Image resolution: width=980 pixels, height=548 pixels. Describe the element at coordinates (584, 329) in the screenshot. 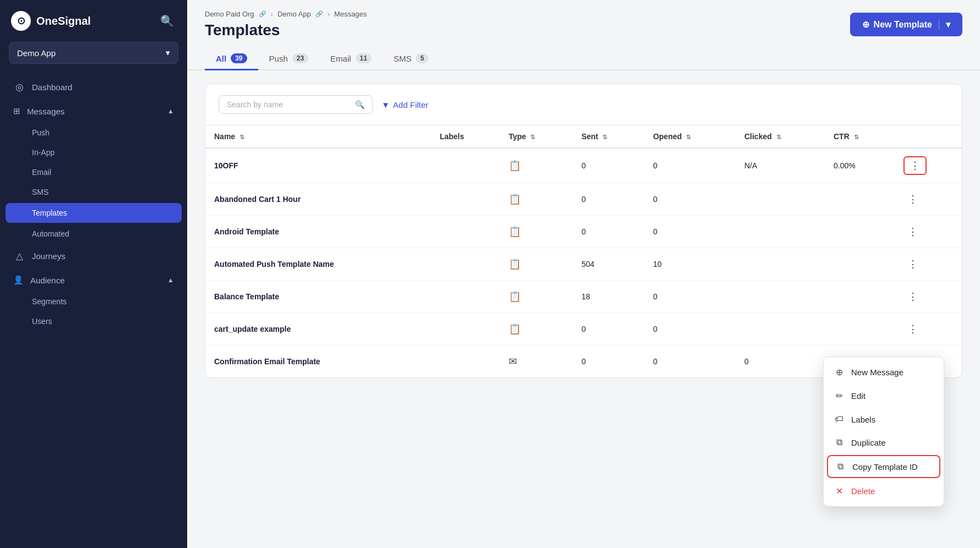

I see `table-row: cart_update example 📋 0 0 ⋮` at that location.